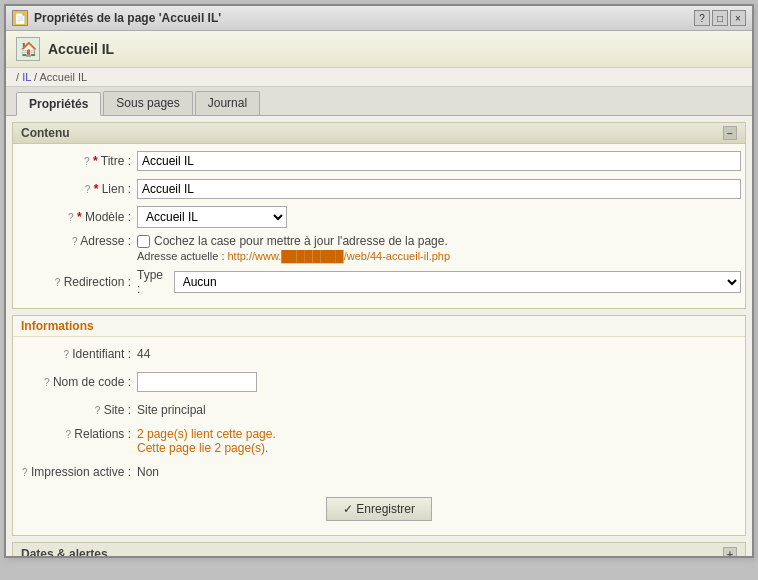 The image size is (758, 580). What do you see at coordinates (379, 161) in the screenshot?
I see `titre-row: ? * Titre :` at bounding box center [379, 161].